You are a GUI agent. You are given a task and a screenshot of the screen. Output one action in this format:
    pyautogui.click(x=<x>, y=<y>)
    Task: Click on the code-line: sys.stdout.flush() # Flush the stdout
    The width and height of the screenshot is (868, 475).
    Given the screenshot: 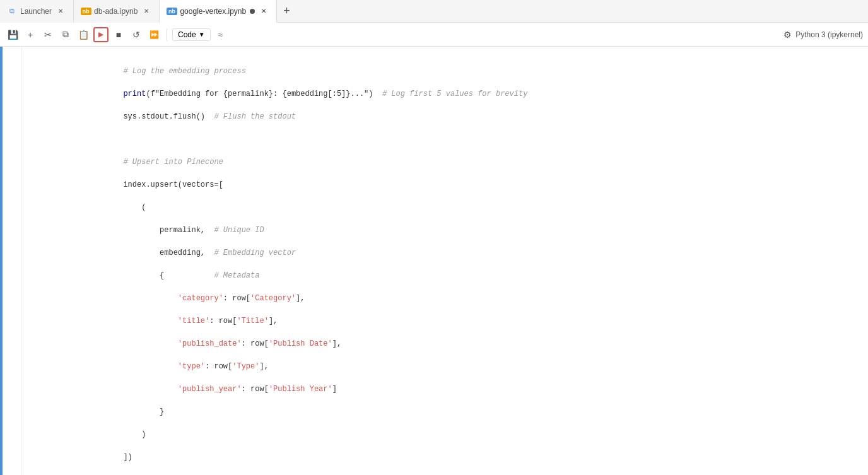 What is the action you would take?
    pyautogui.click(x=182, y=117)
    